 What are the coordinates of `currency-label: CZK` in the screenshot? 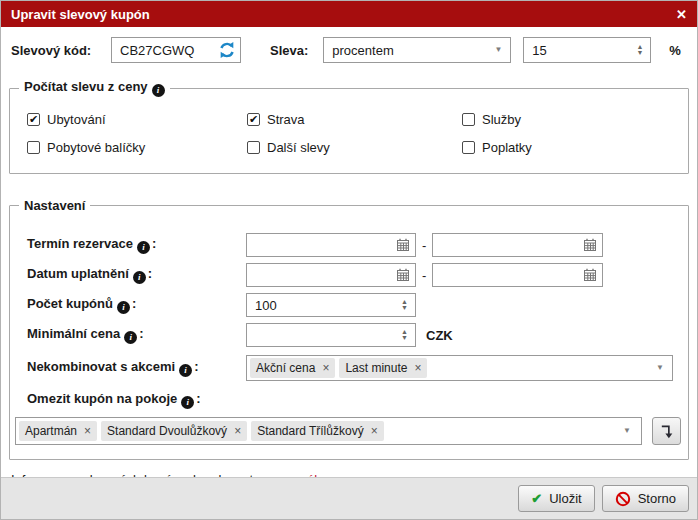 It's located at (440, 336).